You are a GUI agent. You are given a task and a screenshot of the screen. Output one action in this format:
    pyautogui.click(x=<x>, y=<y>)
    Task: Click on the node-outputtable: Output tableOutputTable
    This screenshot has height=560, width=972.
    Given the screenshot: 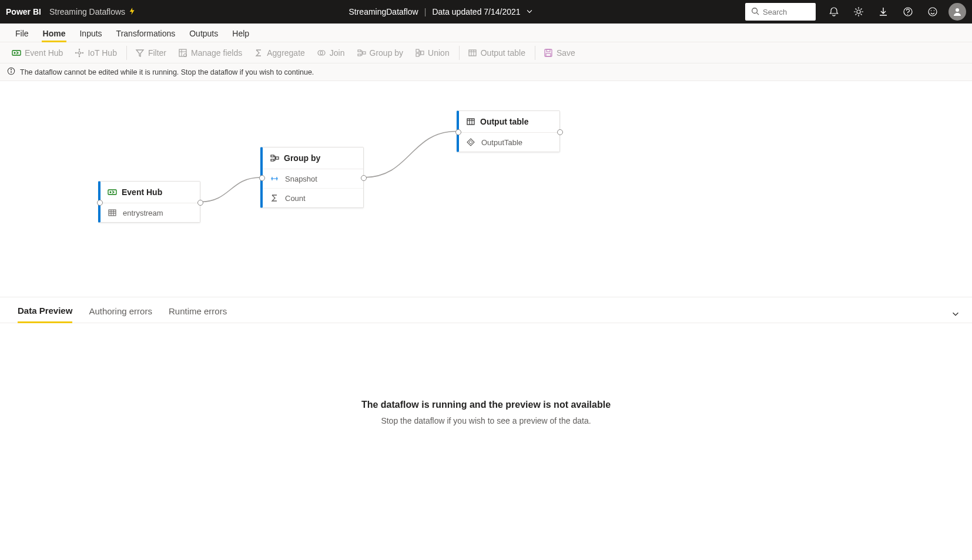 What is the action you would take?
    pyautogui.click(x=508, y=132)
    